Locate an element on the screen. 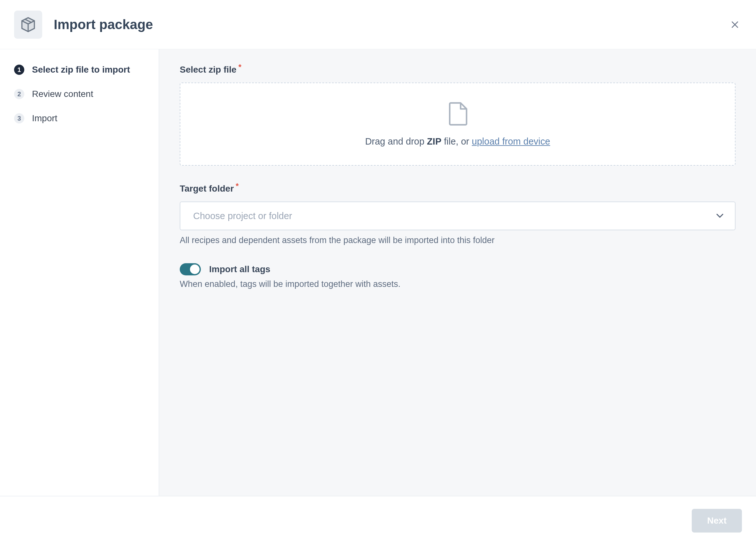 This screenshot has height=545, width=756. field-target-folder: Target folder * Choose project or folder… is located at coordinates (458, 215).